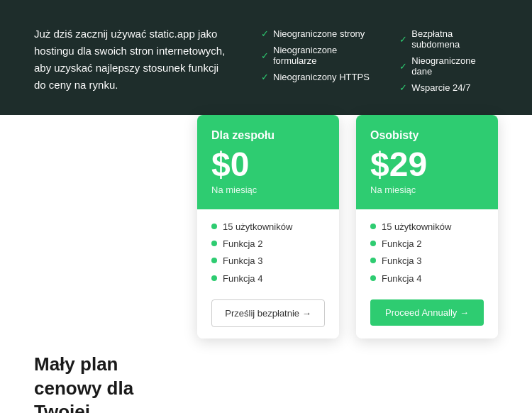 The height and width of the screenshot is (413, 532). I want to click on features-columns: ✓Nieograniczone strony✓Nieograniczone fo…, so click(379, 61).